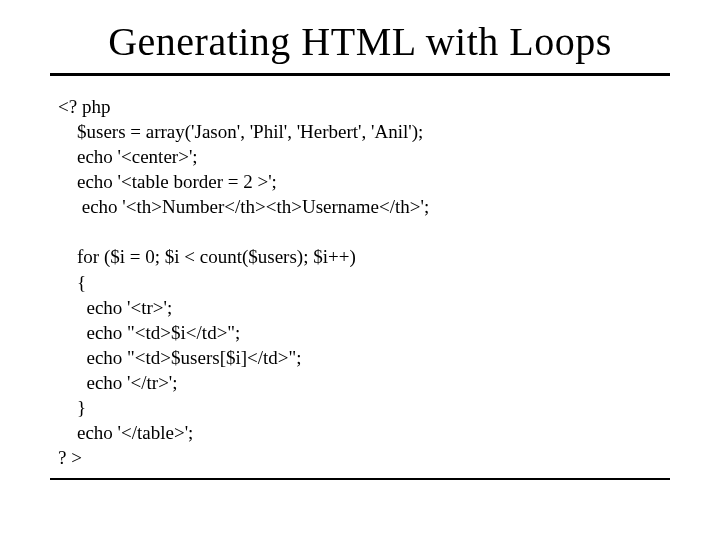 The height and width of the screenshot is (540, 720). What do you see at coordinates (128, 156) in the screenshot?
I see `code-line: echo '<center>';` at bounding box center [128, 156].